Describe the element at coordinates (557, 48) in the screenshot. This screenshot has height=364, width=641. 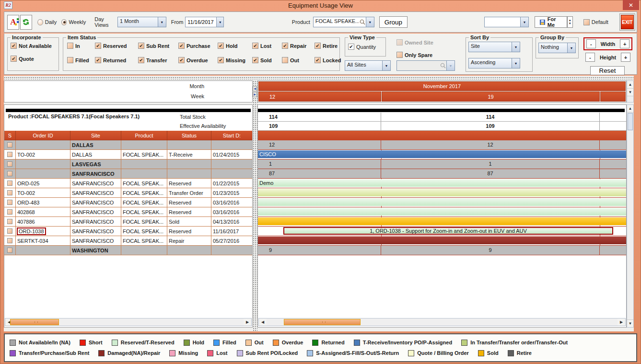
I see `group-by-select: Nothing ▼` at that location.